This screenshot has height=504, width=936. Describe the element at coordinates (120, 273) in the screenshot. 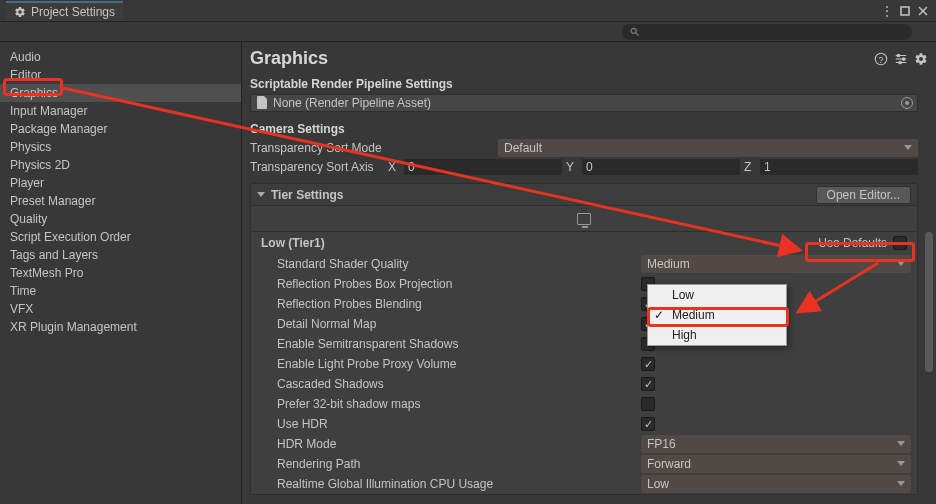

I see `sidebar-item-textmesh-pro: TextMesh Pro` at that location.